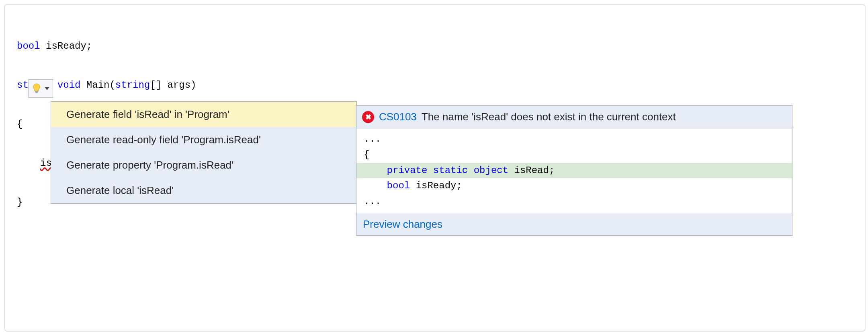  Describe the element at coordinates (574, 117) in the screenshot. I see `error-header: CS0103 The name 'isRead' does not exist …` at that location.